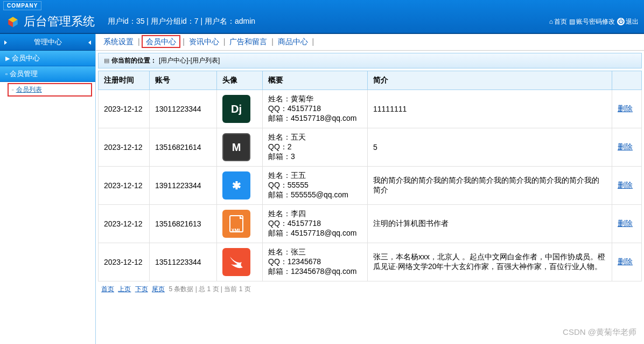 The height and width of the screenshot is (344, 644). What do you see at coordinates (204, 42) in the screenshot?
I see `tab-news: 资讯中心` at bounding box center [204, 42].